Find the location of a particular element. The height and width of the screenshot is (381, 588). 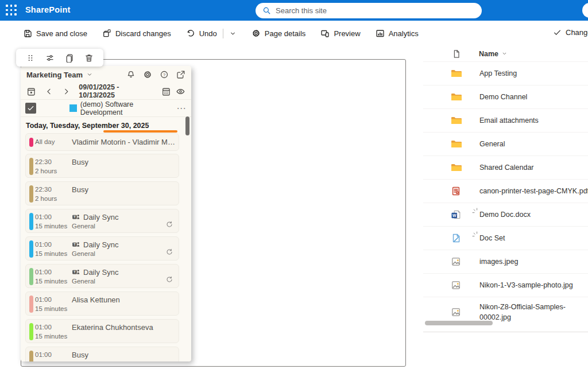

event-title: Ekaterina Chukhontseva is located at coordinates (113, 327).